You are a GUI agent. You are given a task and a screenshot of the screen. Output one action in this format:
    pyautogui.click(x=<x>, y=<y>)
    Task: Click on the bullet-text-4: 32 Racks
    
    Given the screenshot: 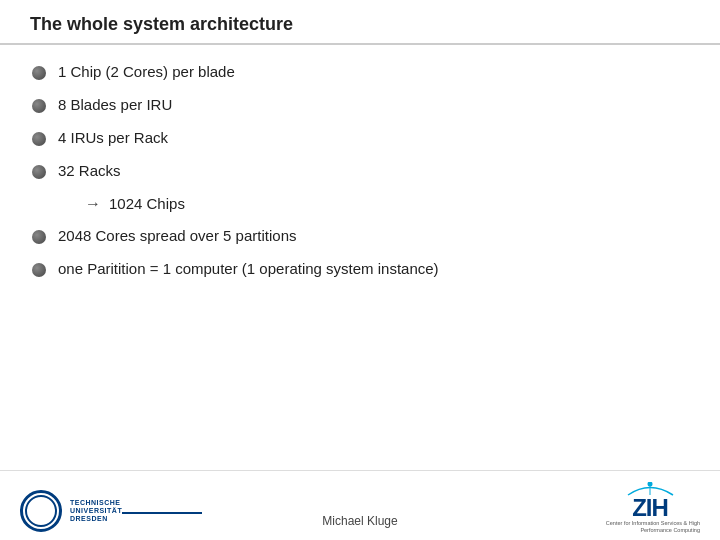 What is the action you would take?
    pyautogui.click(x=90, y=170)
    